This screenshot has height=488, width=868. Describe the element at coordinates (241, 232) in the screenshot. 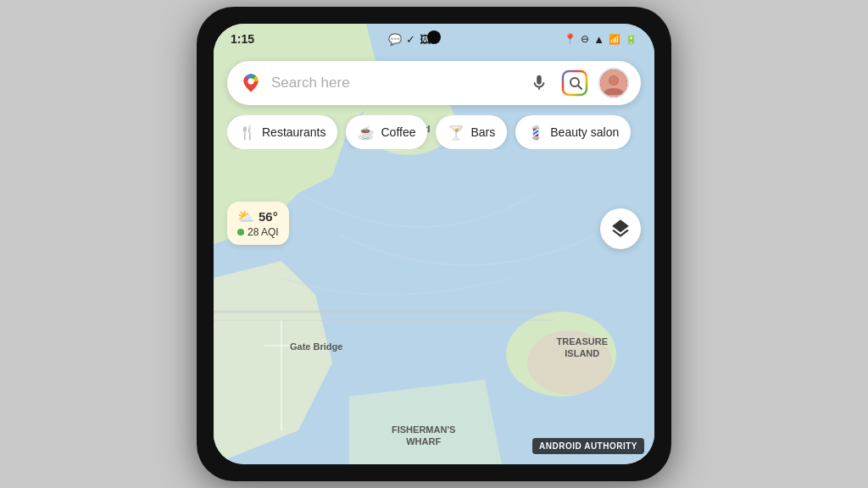

I see `aqi-dot` at that location.